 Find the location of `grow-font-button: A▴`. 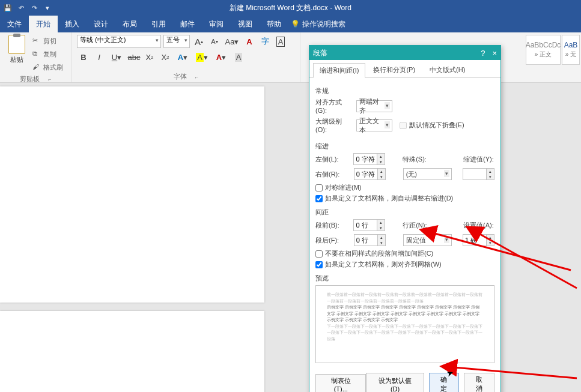

grow-font-button: A▴ is located at coordinates (199, 41).